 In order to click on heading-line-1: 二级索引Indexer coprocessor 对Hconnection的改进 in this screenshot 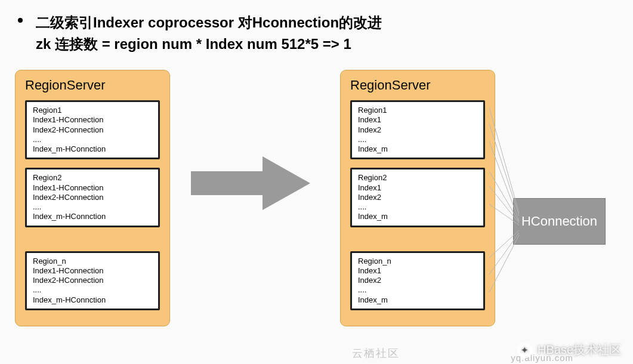, I will do `click(322, 23)`.